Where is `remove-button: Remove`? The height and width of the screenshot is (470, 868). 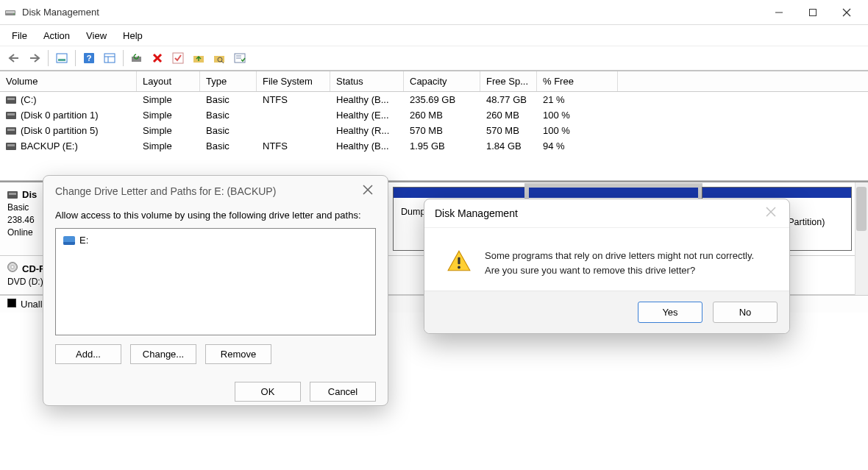 remove-button: Remove is located at coordinates (238, 355).